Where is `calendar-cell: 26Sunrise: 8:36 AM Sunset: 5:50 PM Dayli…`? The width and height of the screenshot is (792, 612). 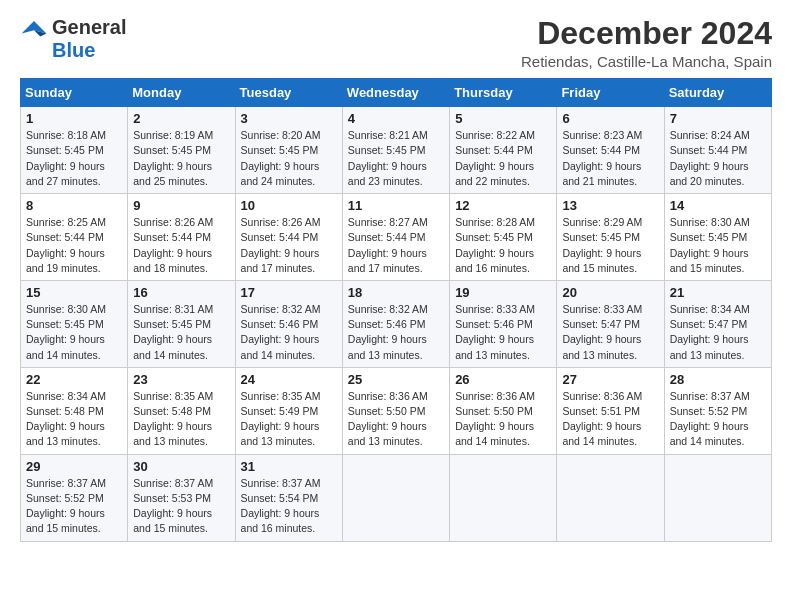 calendar-cell: 26Sunrise: 8:36 AM Sunset: 5:50 PM Dayli… is located at coordinates (504, 410).